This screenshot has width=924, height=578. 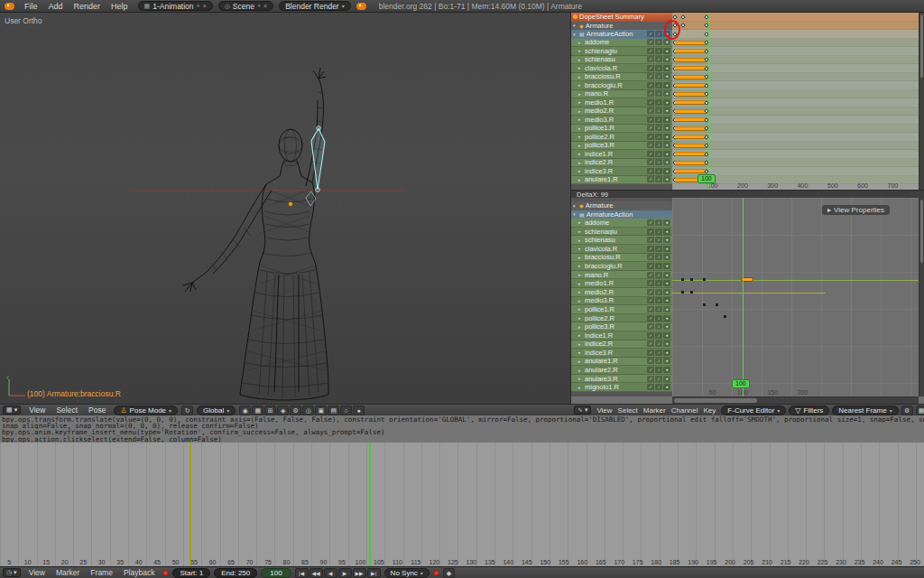 What do you see at coordinates (315, 5) in the screenshot?
I see `render-engine-select: Blender Render ▾` at bounding box center [315, 5].